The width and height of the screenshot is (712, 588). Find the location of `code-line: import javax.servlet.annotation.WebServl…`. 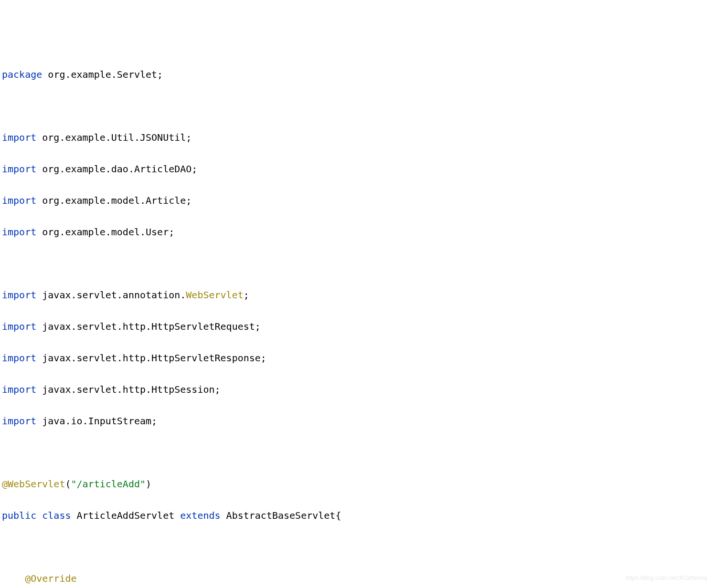

code-line: import javax.servlet.annotation.WebServl… is located at coordinates (356, 295).